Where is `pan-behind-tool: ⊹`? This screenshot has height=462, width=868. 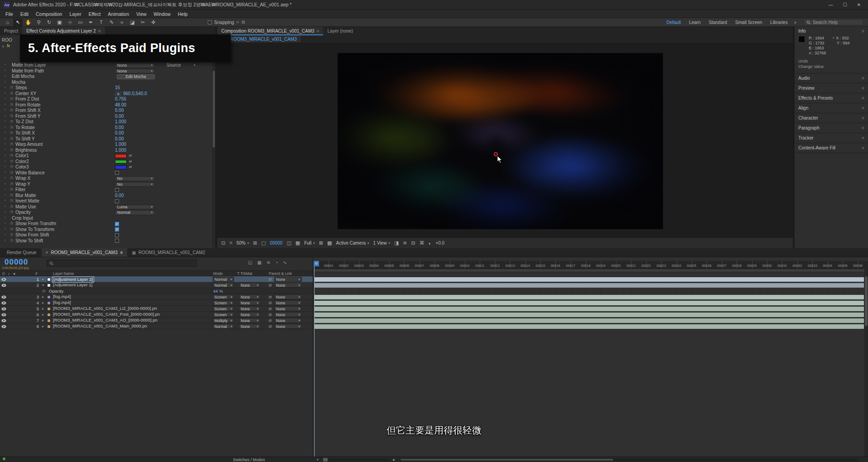
pan-behind-tool: ⊹ is located at coordinates (70, 23).